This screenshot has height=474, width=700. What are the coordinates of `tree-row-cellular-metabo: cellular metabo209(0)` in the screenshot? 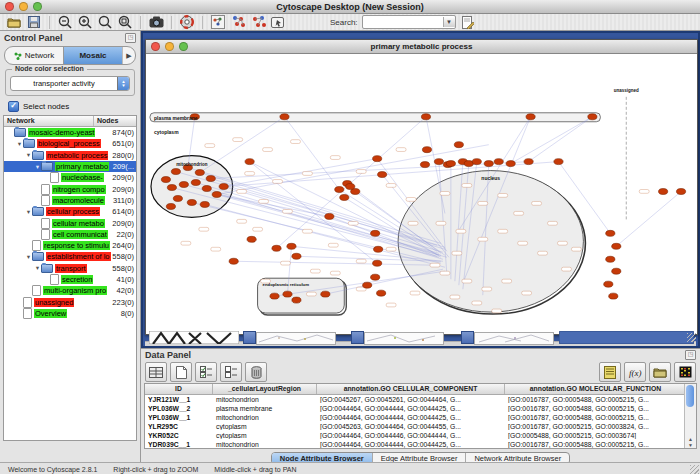 It's located at (70, 222).